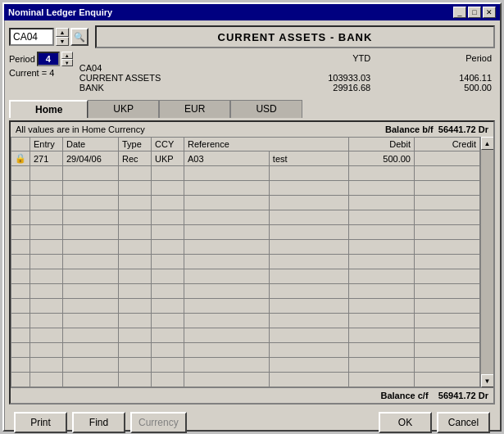 The image size is (504, 434). Describe the element at coordinates (159, 78) in the screenshot. I see `detail-name-1: CURRENT ASSETS` at that location.